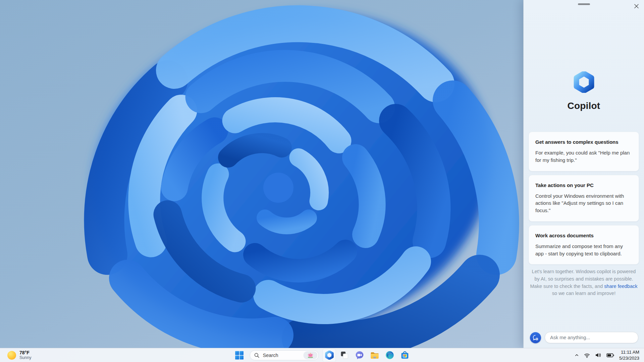  I want to click on card-body: Control your Windows environment with ac…, so click(584, 203).